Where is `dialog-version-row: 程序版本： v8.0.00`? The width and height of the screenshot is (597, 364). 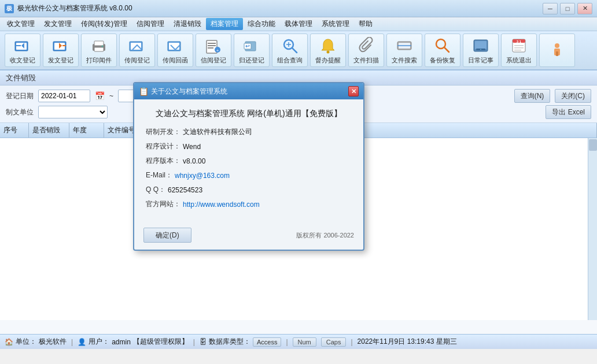
dialog-version-row: 程序版本： v8.0.00 is located at coordinates (249, 161).